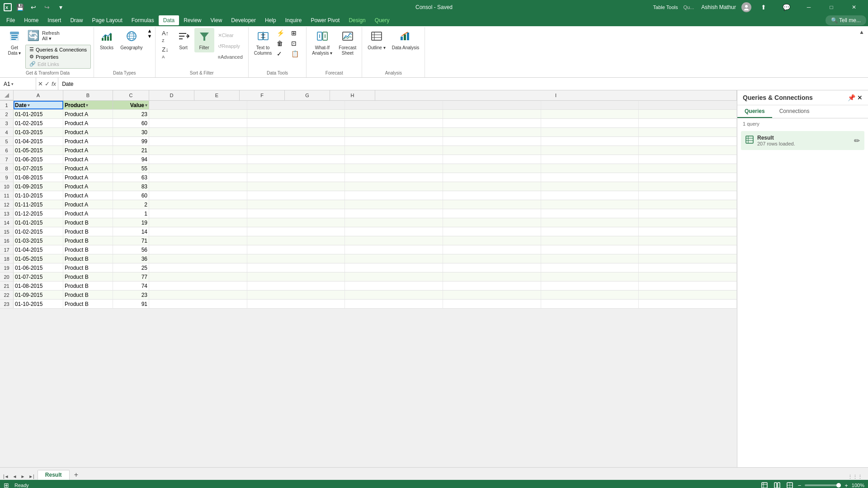  I want to click on cell-A4: 01-03-2015, so click(38, 132).